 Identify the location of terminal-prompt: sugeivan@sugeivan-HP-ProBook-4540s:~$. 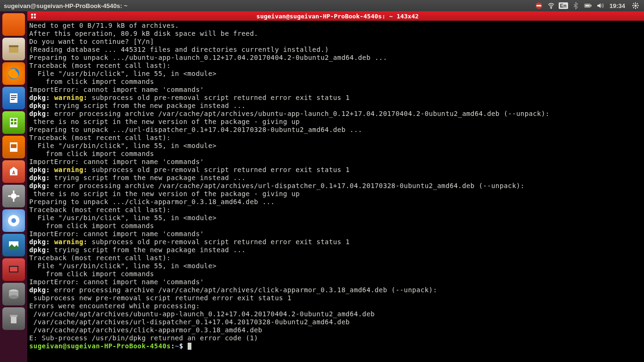
(336, 346).